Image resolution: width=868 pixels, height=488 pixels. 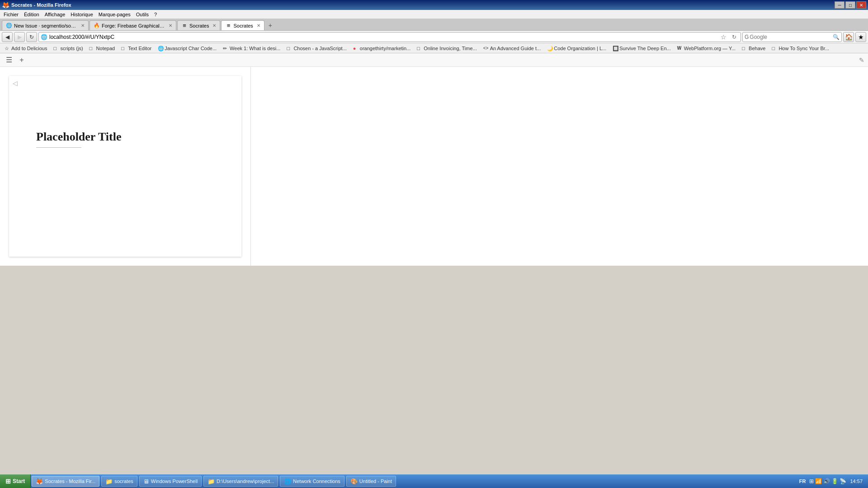 What do you see at coordinates (32, 37) in the screenshot?
I see `refresh-button: ↻` at bounding box center [32, 37].